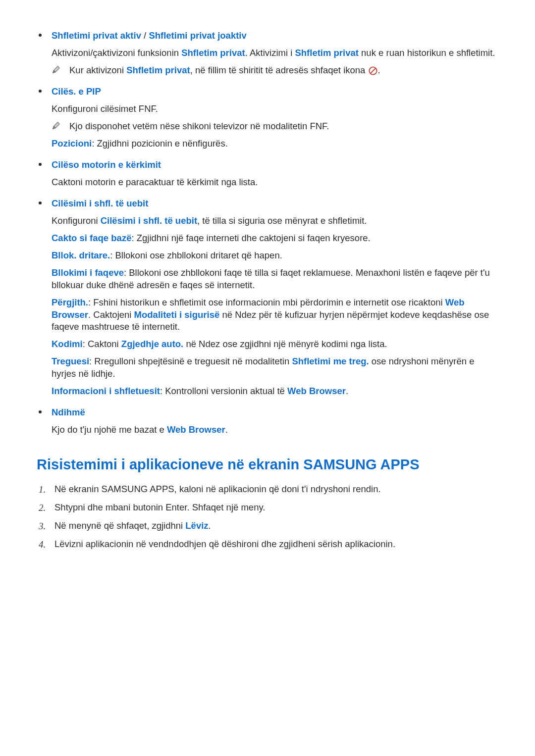  I want to click on feature-paragraph: Konfiguroni cilësimet FNF., so click(275, 109).